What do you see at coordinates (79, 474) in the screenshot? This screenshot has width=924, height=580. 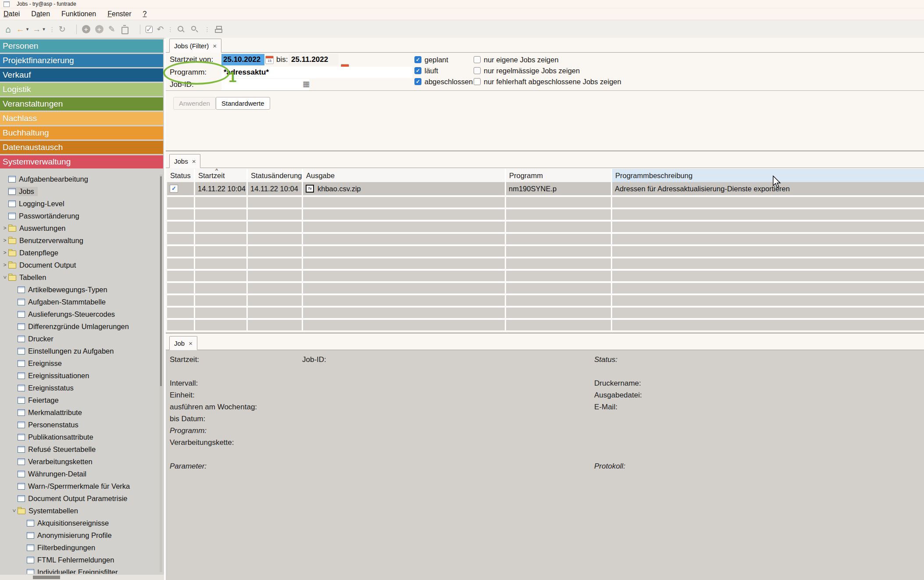 I see `tree-item-w-hrungen-detail: Währungen-Detail` at bounding box center [79, 474].